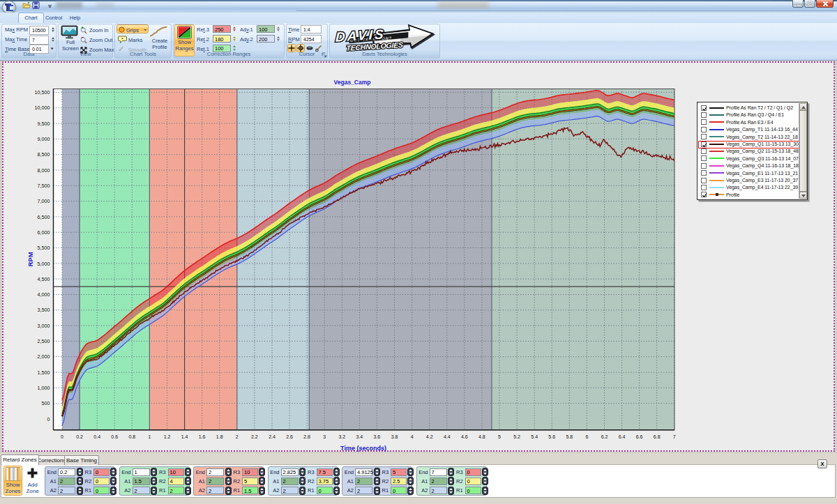  What do you see at coordinates (44, 342) in the screenshot?
I see `svg-text: 2,500` at bounding box center [44, 342].